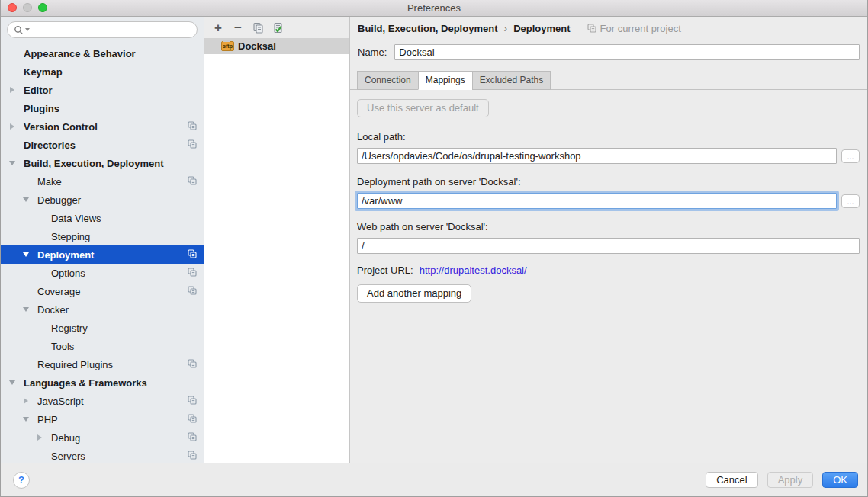 The image size is (868, 497). Describe the element at coordinates (102, 401) in the screenshot. I see `sidebar-item-javascript: JavaScript` at that location.